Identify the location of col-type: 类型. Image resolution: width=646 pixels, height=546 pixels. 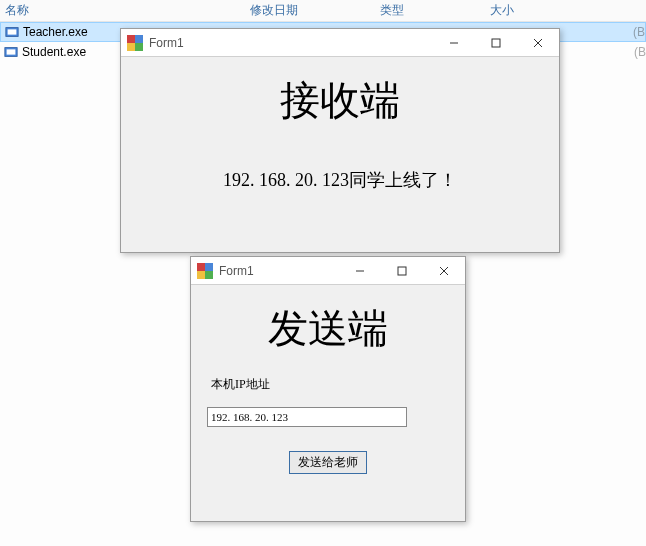
(415, 10).